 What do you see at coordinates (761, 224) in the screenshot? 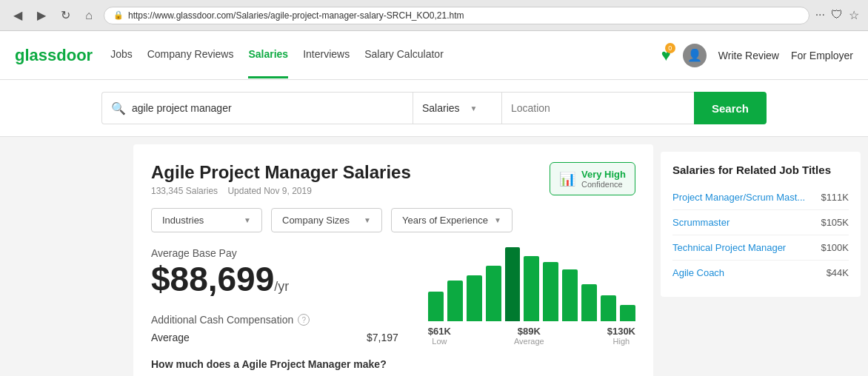
I see `related-jobs-panel: Salaries for Related Job Titles Project …` at bounding box center [761, 224].